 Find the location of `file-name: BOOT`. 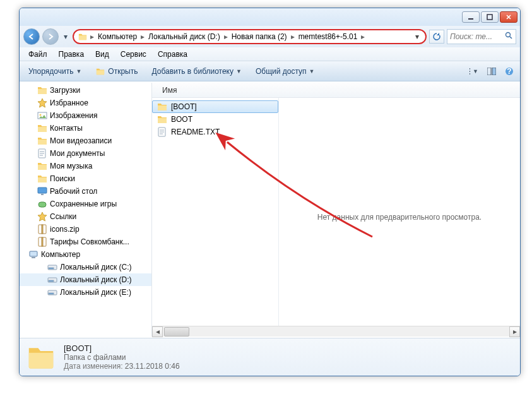

file-name: BOOT is located at coordinates (182, 119).